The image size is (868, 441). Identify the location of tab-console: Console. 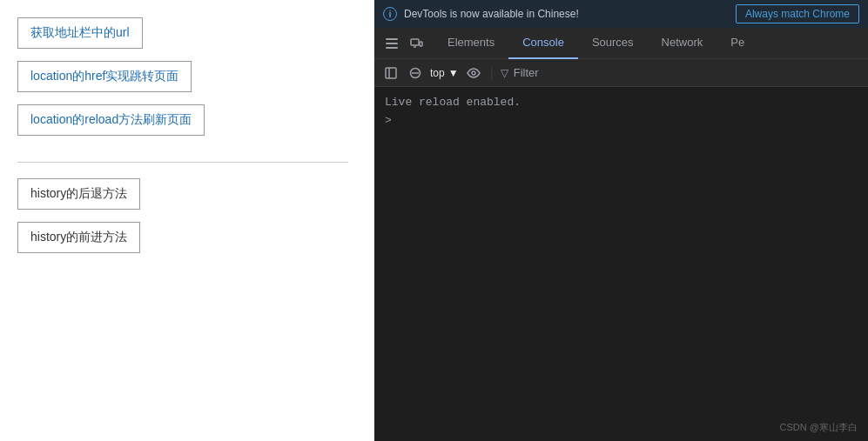
(543, 43).